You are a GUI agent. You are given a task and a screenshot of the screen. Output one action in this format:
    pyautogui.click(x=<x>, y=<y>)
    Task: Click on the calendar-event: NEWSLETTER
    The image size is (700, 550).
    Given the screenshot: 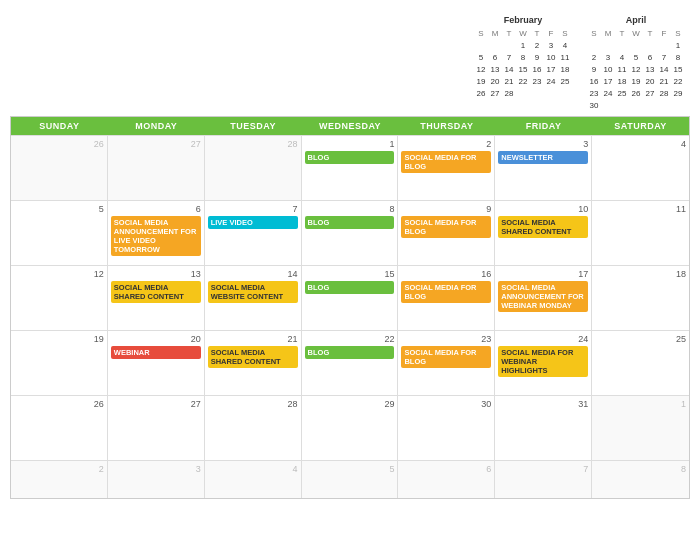 What is the action you would take?
    pyautogui.click(x=543, y=158)
    